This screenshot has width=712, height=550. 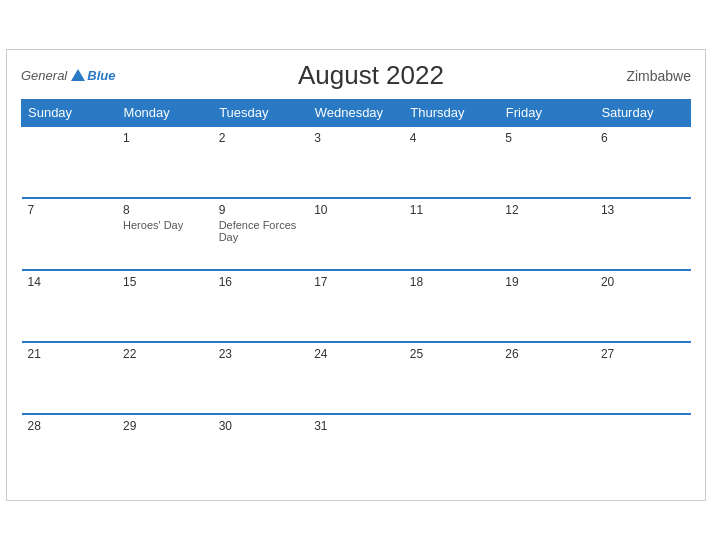 I want to click on calendar-cell: 16, so click(x=261, y=306).